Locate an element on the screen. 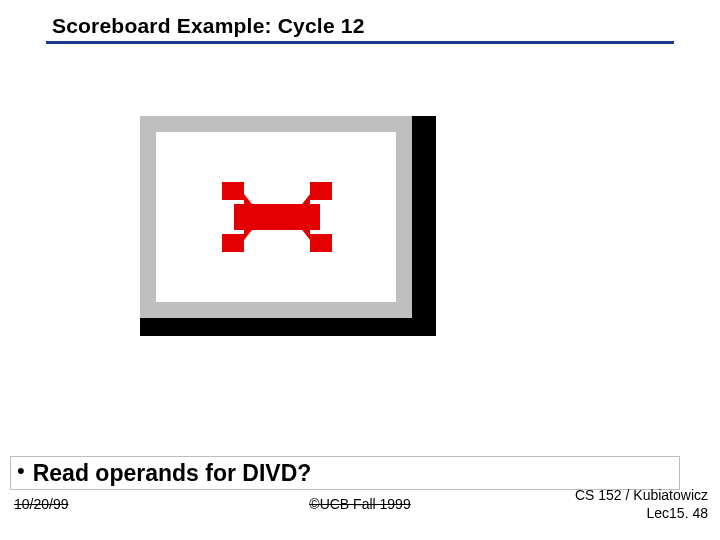 This screenshot has width=720, height=540. slide-title: Scoreboard Example: Cycle 12 is located at coordinates (360, 26).